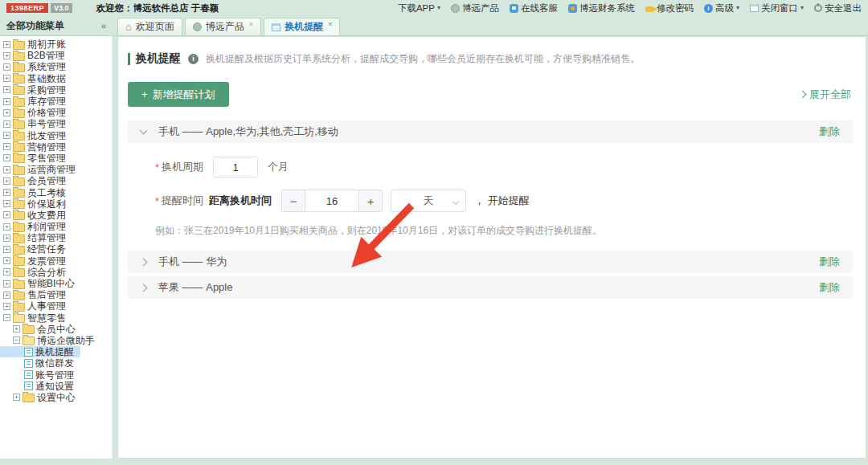  What do you see at coordinates (370, 201) in the screenshot?
I see `increase-days-button: +` at bounding box center [370, 201].